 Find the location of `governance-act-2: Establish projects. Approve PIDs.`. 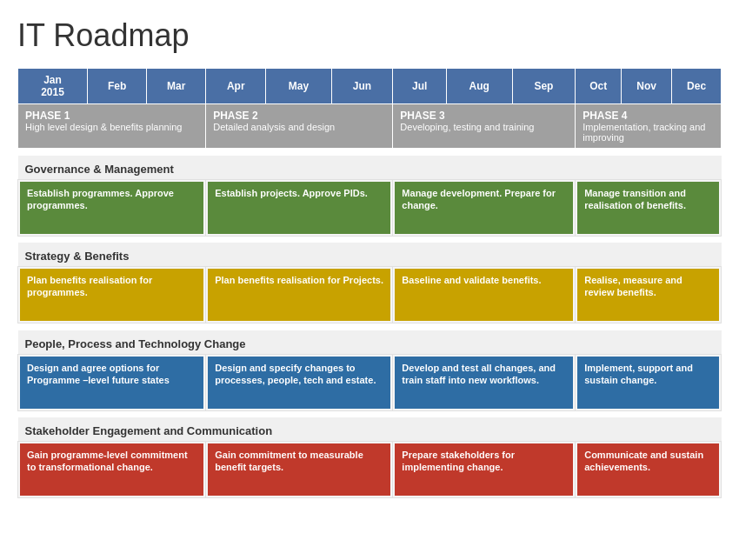

governance-act-2: Establish projects. Approve PIDs. is located at coordinates (299, 207).